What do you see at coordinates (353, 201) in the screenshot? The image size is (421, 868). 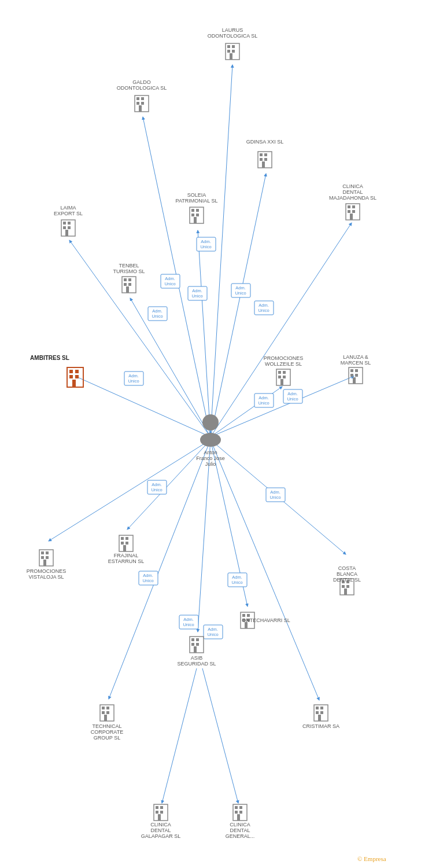 I see `node-clinica-maj: CLINICA DENTAL MAJADAHONDA SL` at bounding box center [353, 201].